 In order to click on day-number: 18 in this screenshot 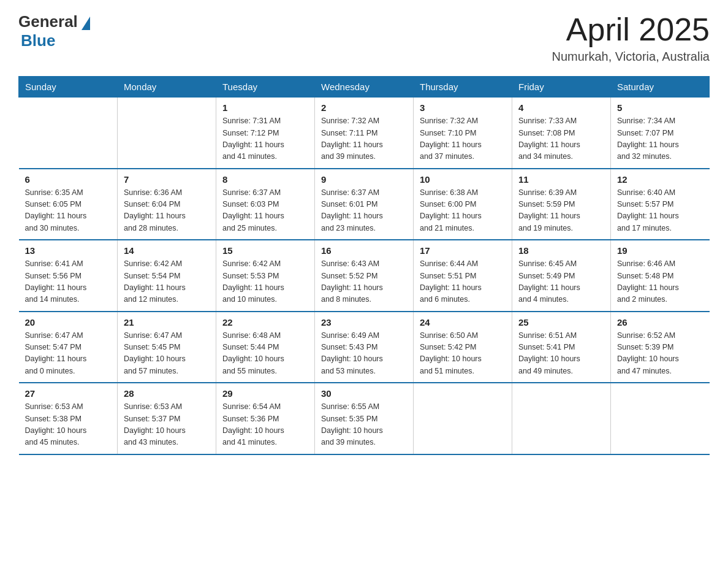, I will do `click(561, 250)`.